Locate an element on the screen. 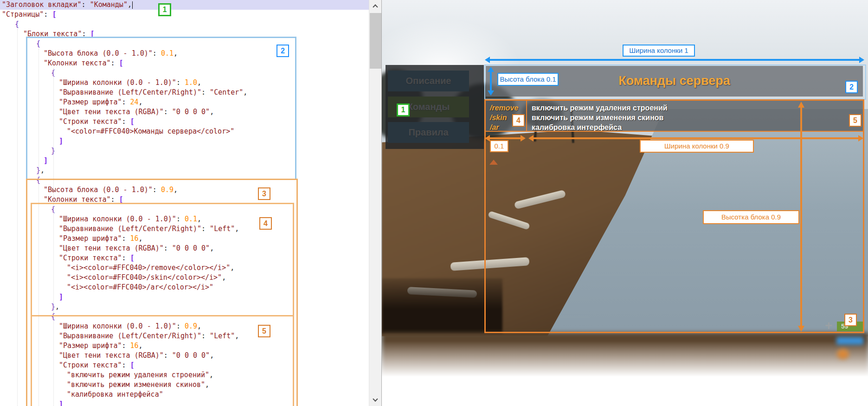 The image size is (868, 406). code-line: "Высота блока (0.0 - 1.0)": 0.9, is located at coordinates (185, 190).